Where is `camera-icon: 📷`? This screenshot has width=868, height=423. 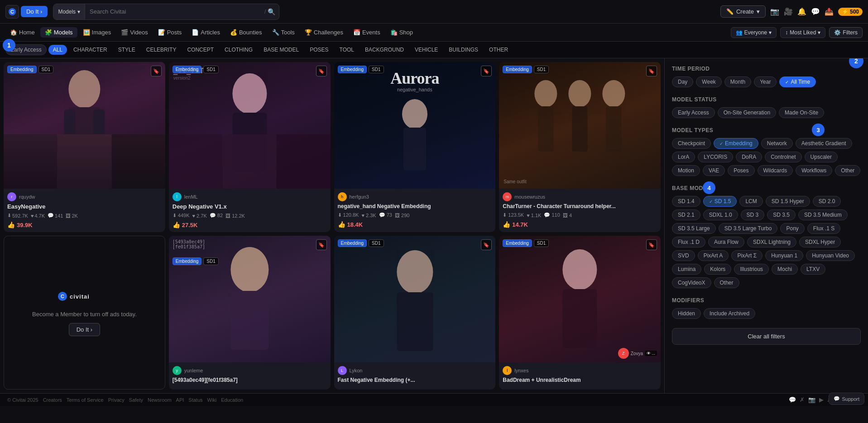 camera-icon: 📷 is located at coordinates (775, 12).